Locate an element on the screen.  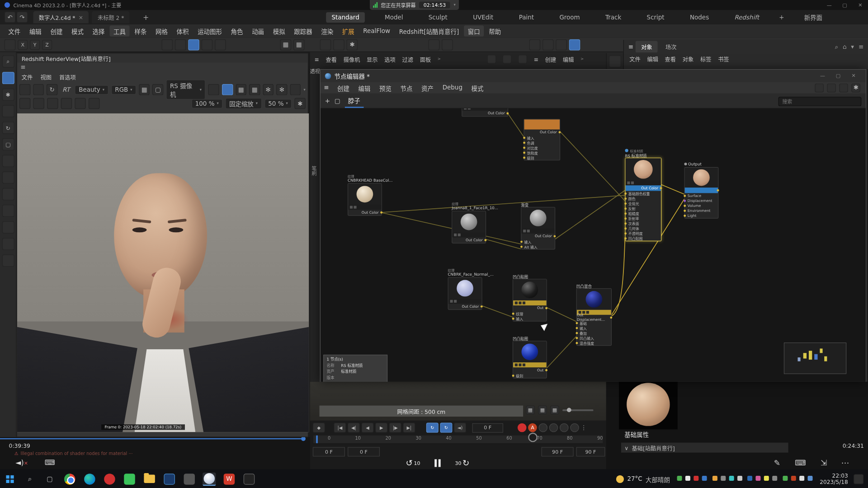
axis-y-button: Y is located at coordinates (35, 45).